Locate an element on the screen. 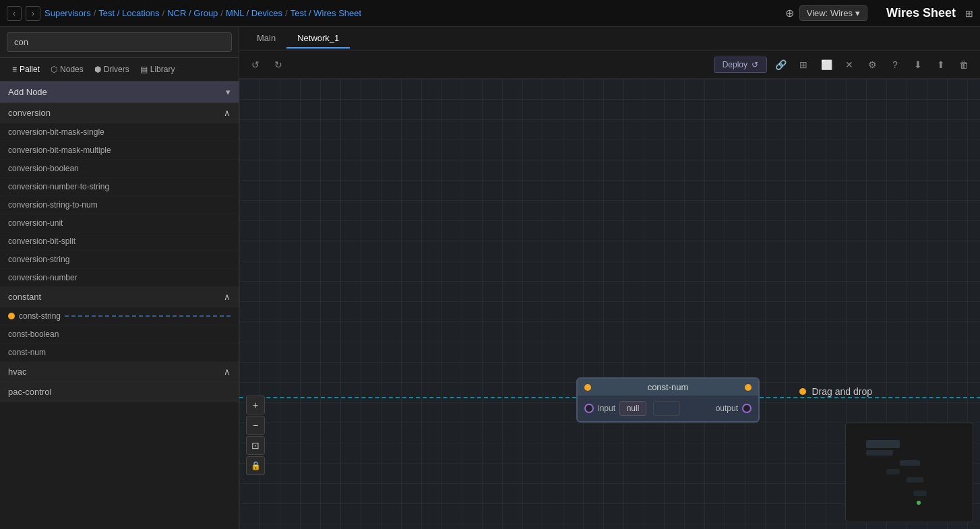  list-item: conversion-unit is located at coordinates (119, 224).